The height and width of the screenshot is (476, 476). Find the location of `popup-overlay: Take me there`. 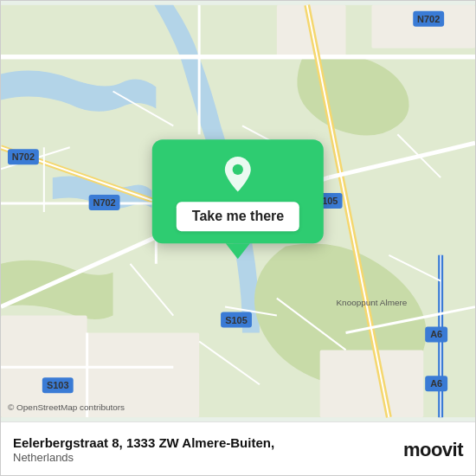

popup-overlay: Take me there is located at coordinates (238, 199).